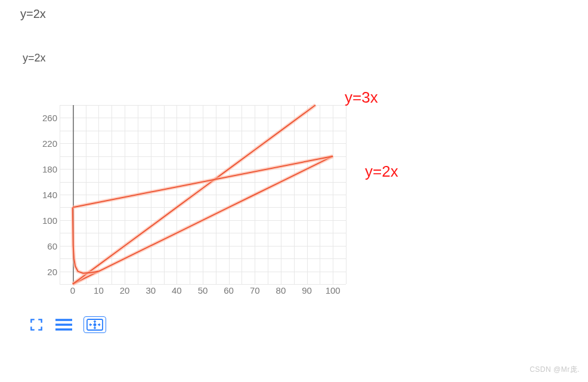 This screenshot has height=382, width=588. What do you see at coordinates (281, 290) in the screenshot?
I see `x-tick-label: 80` at bounding box center [281, 290].